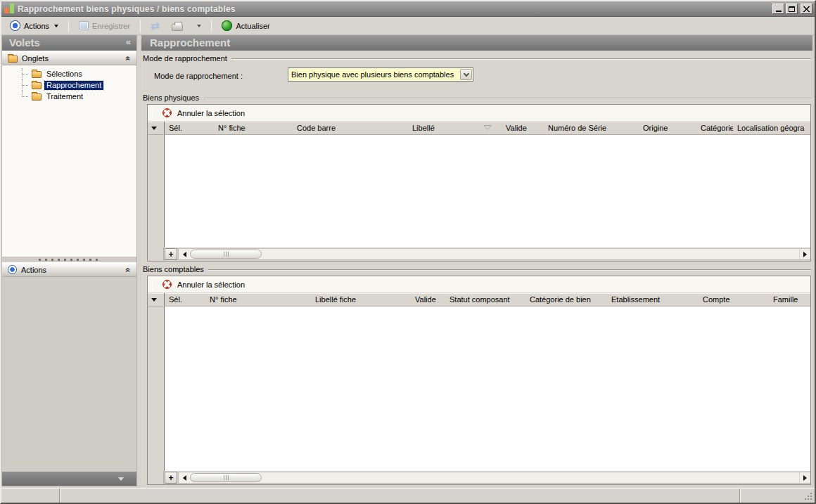 The image size is (816, 504). Describe the element at coordinates (69, 96) in the screenshot. I see `tree-item-traitement: Traitement` at that location.